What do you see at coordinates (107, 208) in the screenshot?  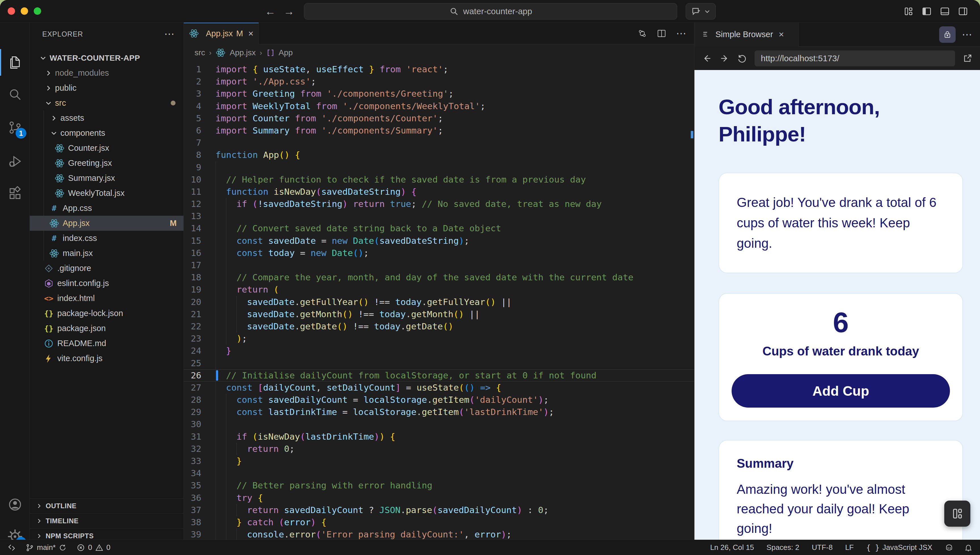 I see `tree-item-app-css: #App.css` at bounding box center [107, 208].